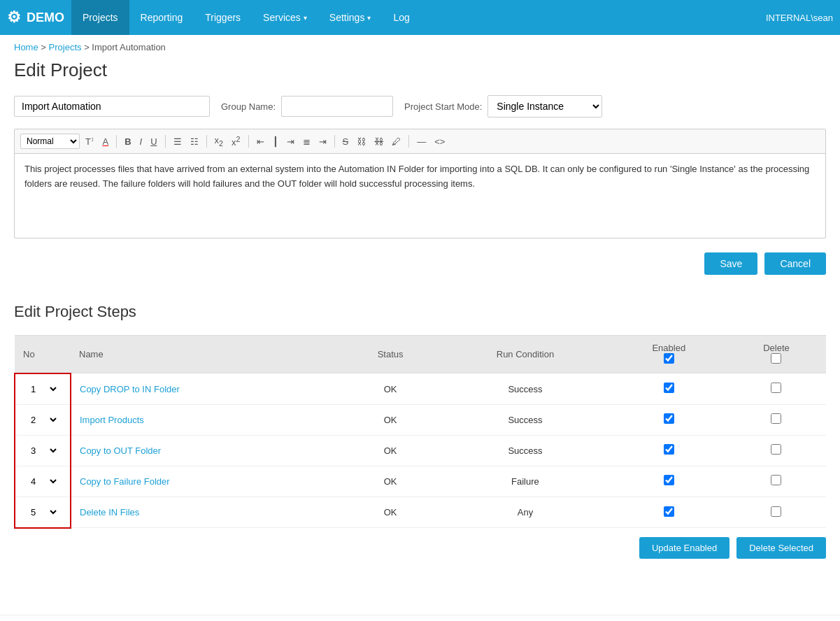 The width and height of the screenshot is (840, 621). Describe the element at coordinates (401, 17) in the screenshot. I see `nav-log: Log` at that location.